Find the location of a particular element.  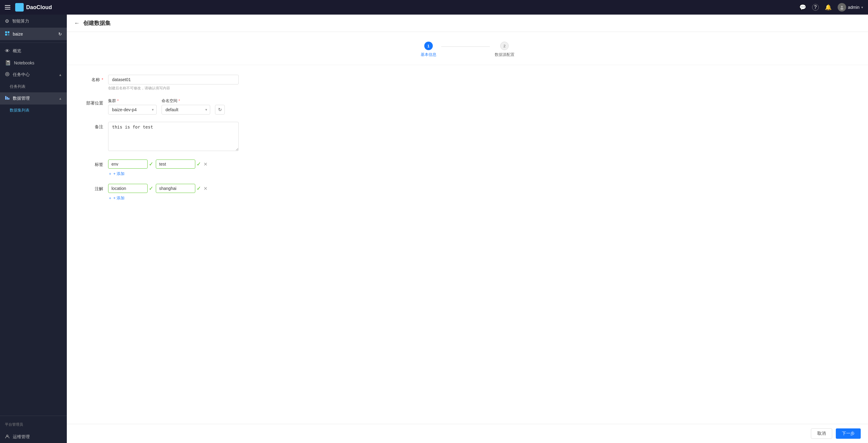

sidebar-item-ops: 运维管理 is located at coordinates (33, 437).